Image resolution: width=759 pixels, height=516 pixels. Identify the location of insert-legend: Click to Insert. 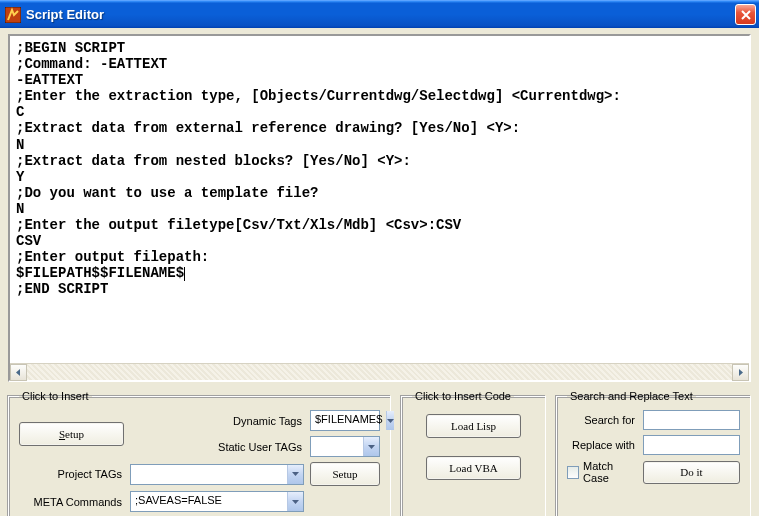
(56, 396).